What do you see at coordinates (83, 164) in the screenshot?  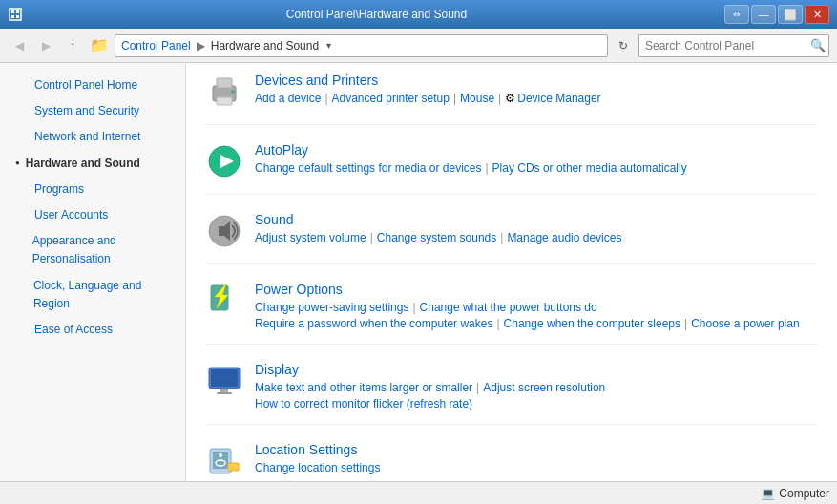 I see `sidebar-item-label: Hardware and Sound` at bounding box center [83, 164].